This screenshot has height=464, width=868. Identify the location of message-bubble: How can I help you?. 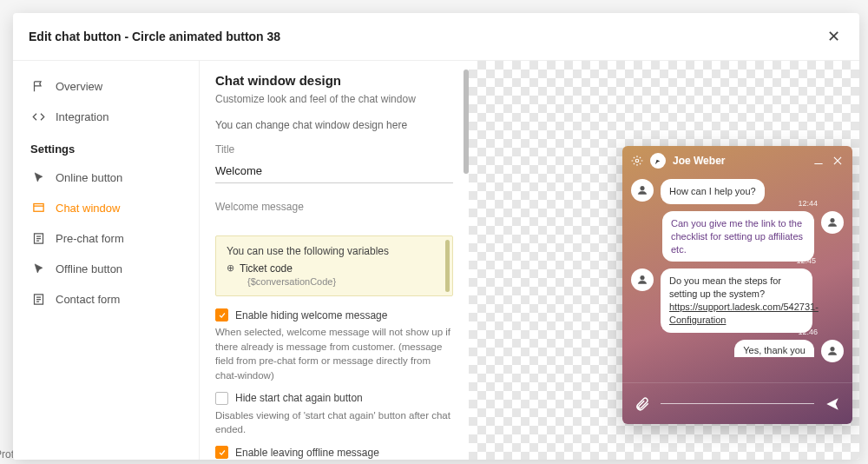
(713, 191).